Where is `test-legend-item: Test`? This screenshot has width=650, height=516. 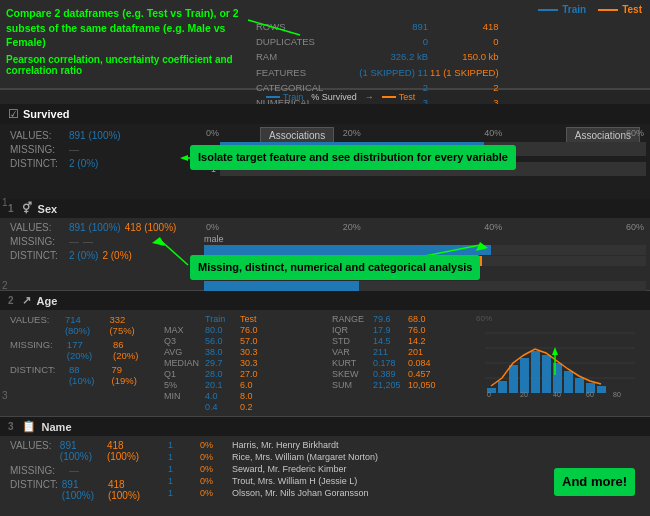 test-legend-item: Test is located at coordinates (620, 10).